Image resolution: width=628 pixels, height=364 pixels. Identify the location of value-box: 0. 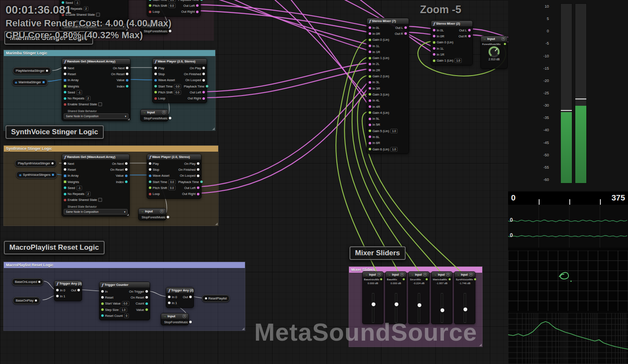
(127, 316).